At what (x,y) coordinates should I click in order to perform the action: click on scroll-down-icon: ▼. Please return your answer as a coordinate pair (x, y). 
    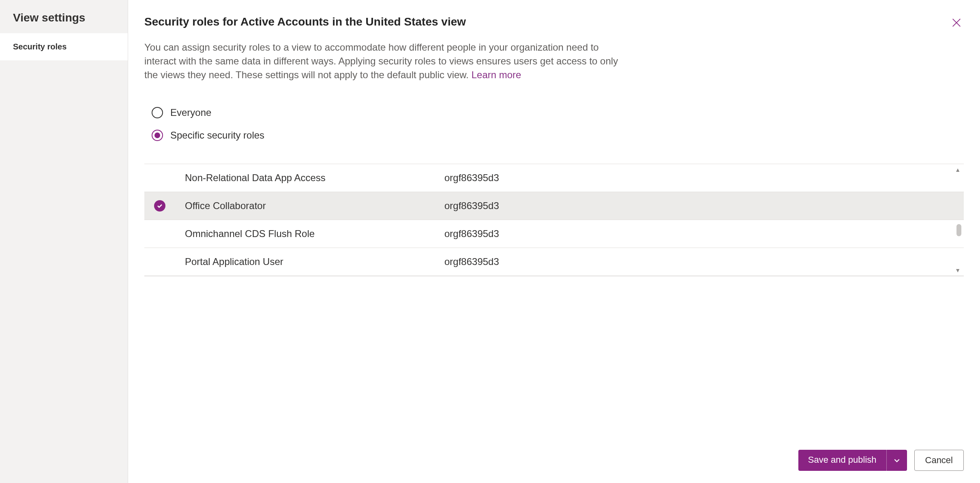
    Looking at the image, I should click on (958, 270).